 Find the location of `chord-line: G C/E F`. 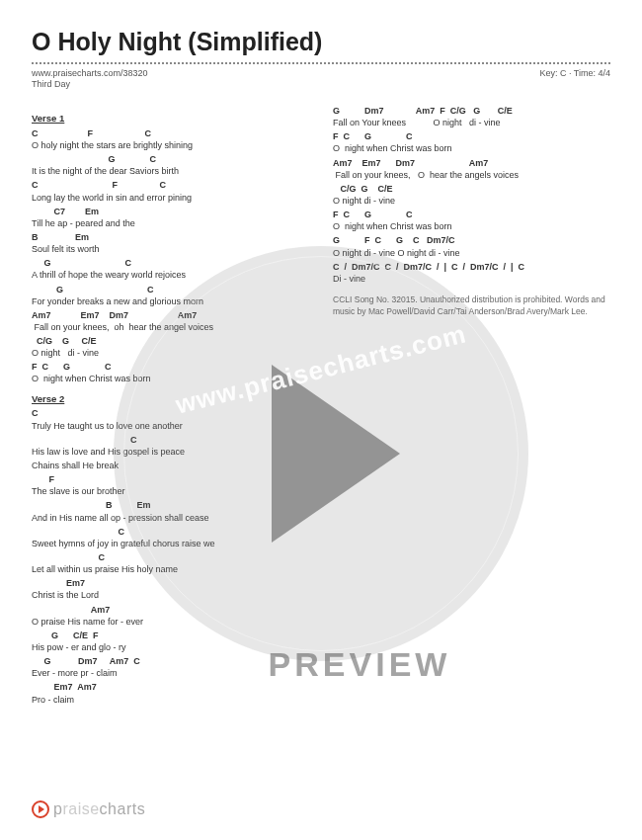

chord-line: G C/E F is located at coordinates (170, 635).